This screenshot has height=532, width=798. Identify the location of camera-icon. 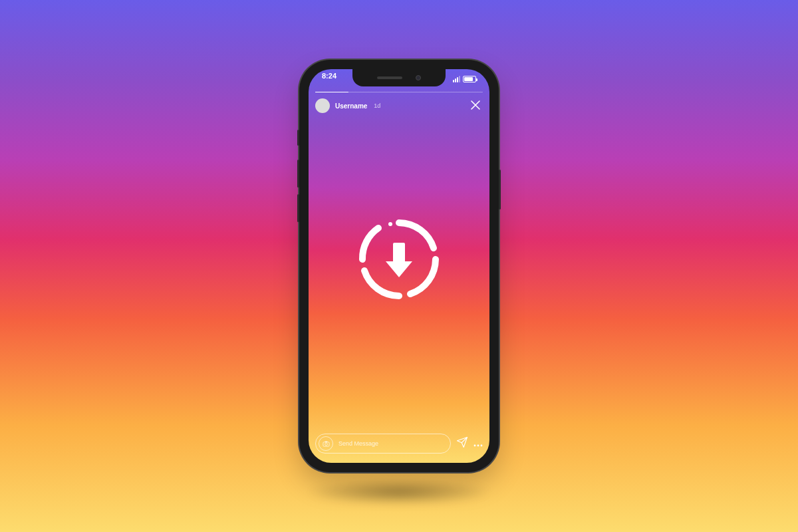
(326, 444).